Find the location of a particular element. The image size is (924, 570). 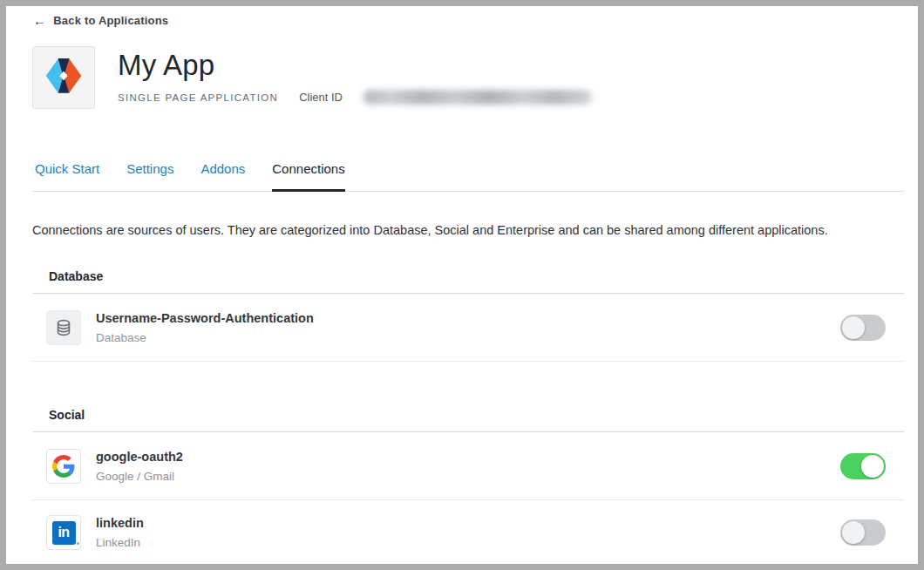

connection-name: google-oauth2 is located at coordinates (139, 457).